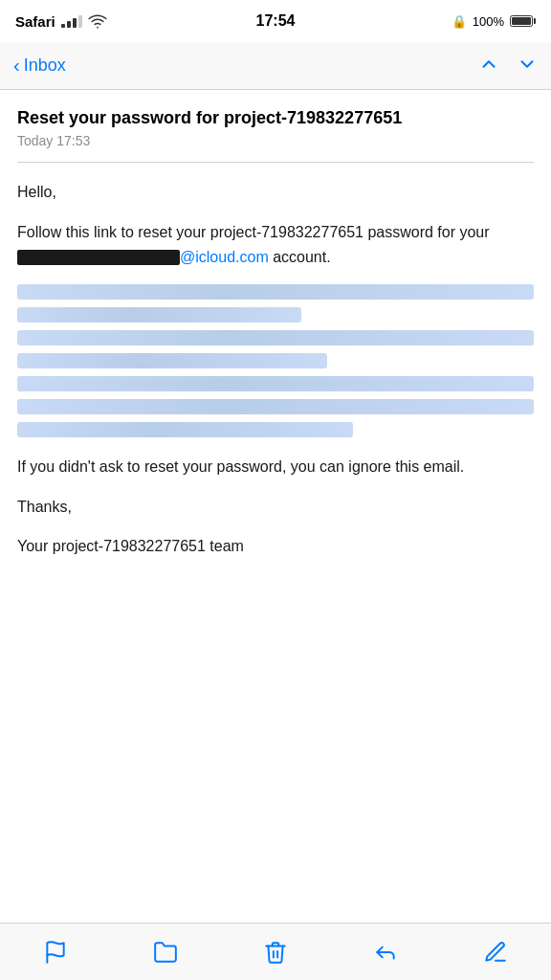 The height and width of the screenshot is (980, 551). What do you see at coordinates (522, 21) in the screenshot?
I see `battery-icon` at bounding box center [522, 21].